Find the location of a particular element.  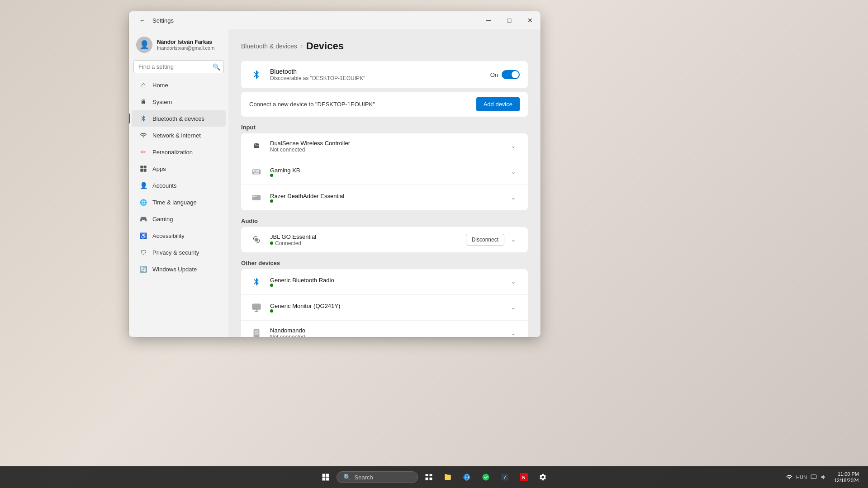

file-explorer-button is located at coordinates (448, 477).